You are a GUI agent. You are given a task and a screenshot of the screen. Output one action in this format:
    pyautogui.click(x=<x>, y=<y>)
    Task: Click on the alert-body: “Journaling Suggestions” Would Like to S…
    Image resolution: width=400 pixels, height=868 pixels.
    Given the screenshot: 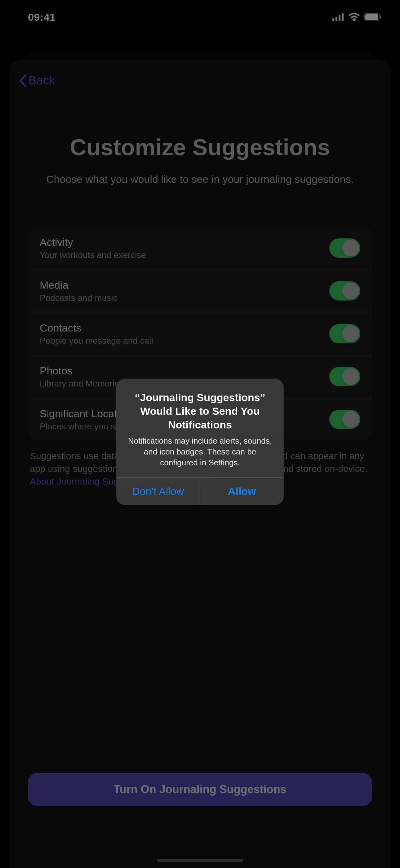 What is the action you would take?
    pyautogui.click(x=200, y=428)
    